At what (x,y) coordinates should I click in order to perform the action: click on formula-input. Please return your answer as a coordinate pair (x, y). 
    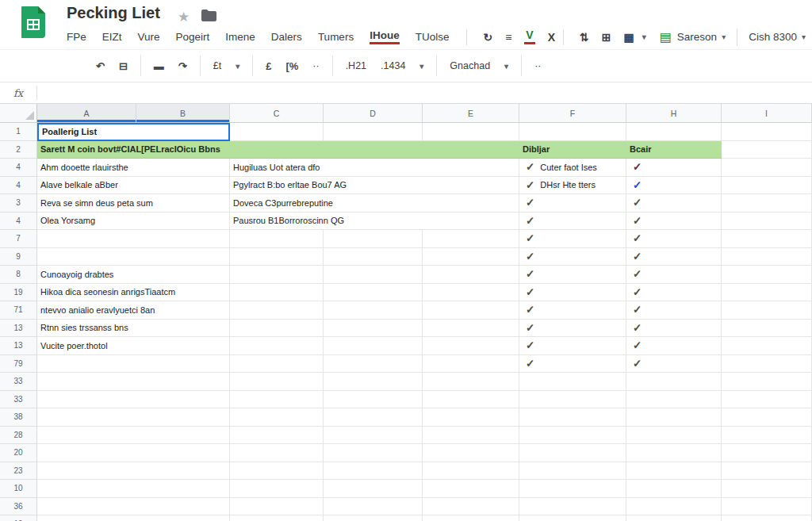
    Looking at the image, I should click on (425, 93).